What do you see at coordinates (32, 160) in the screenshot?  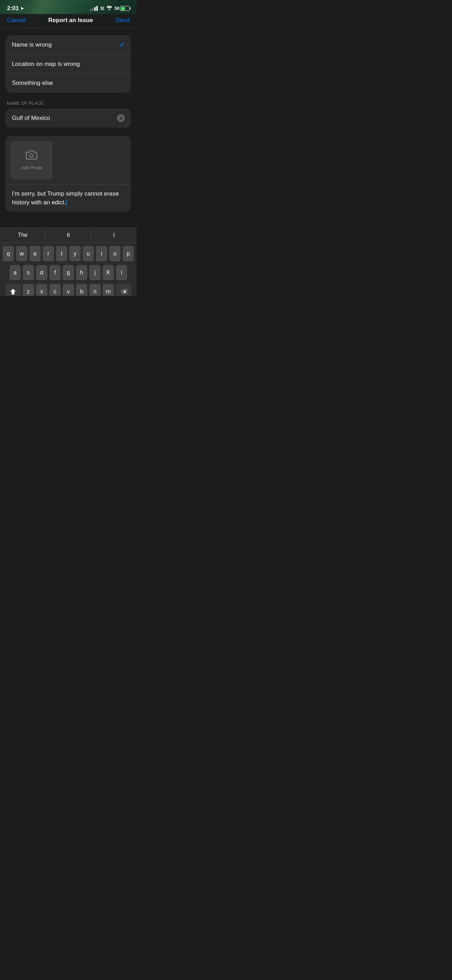 I see `add-photo-button: Add Photo` at bounding box center [32, 160].